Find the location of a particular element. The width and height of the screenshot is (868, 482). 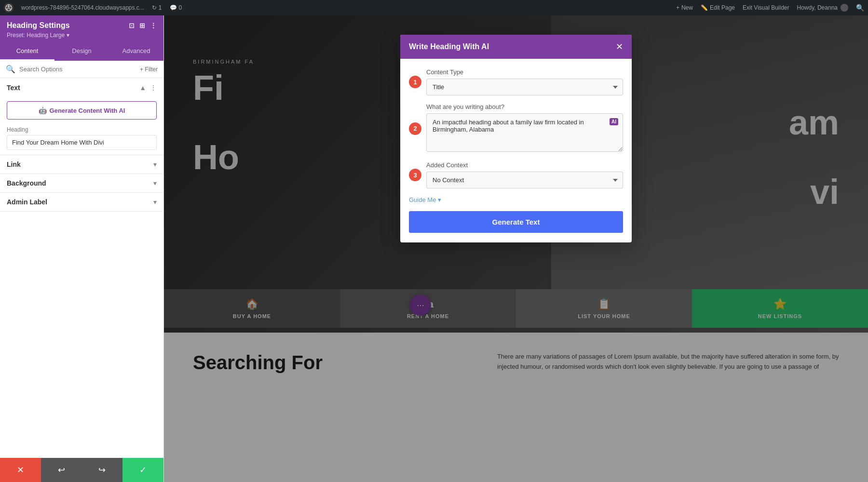

admin-label-section: Admin Label ▾ is located at coordinates (82, 202).